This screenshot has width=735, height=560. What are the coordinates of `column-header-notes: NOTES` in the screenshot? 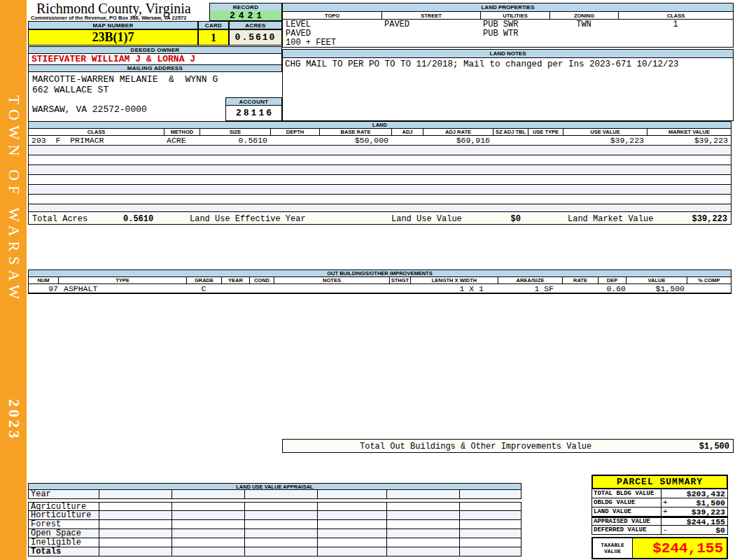 It's located at (332, 280).